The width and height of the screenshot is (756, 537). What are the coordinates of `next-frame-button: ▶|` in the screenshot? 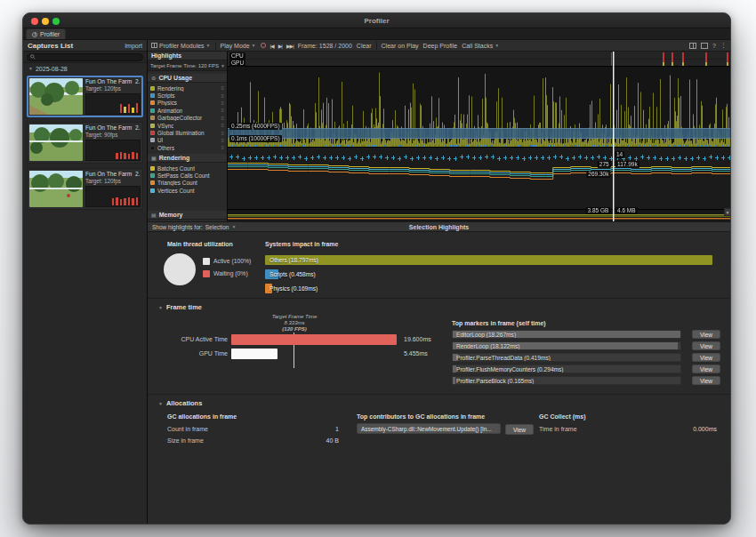 It's located at (280, 46).